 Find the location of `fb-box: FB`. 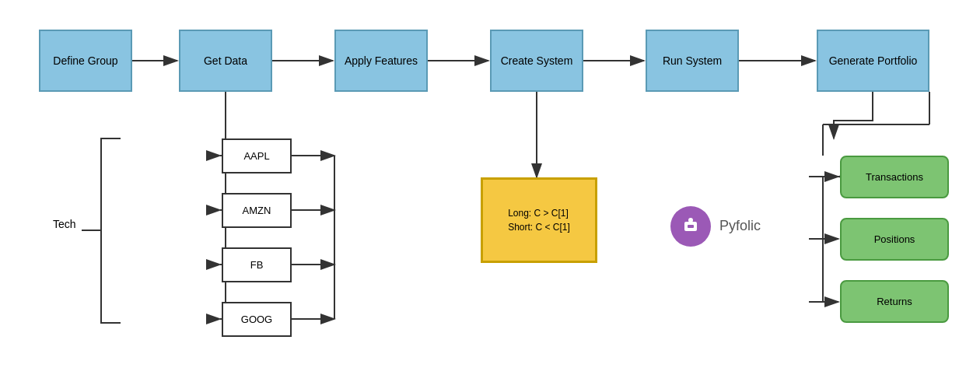

fb-box: FB is located at coordinates (257, 265).